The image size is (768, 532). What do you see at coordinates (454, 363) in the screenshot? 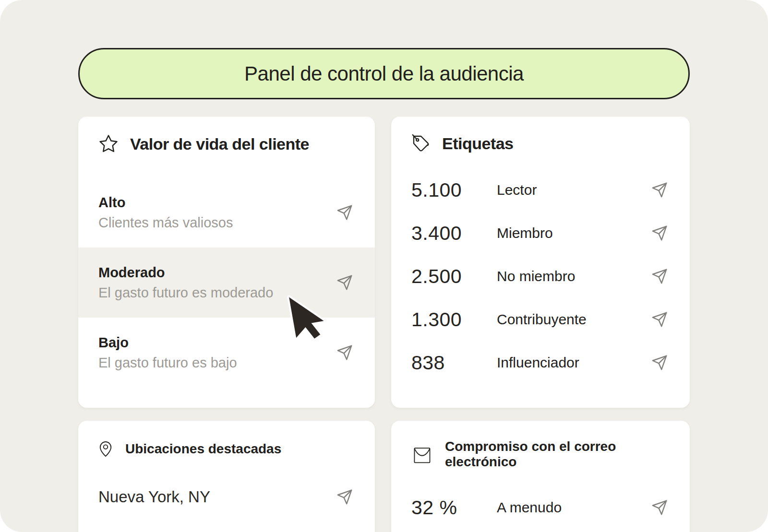
I see `tag-count: 838` at bounding box center [454, 363].